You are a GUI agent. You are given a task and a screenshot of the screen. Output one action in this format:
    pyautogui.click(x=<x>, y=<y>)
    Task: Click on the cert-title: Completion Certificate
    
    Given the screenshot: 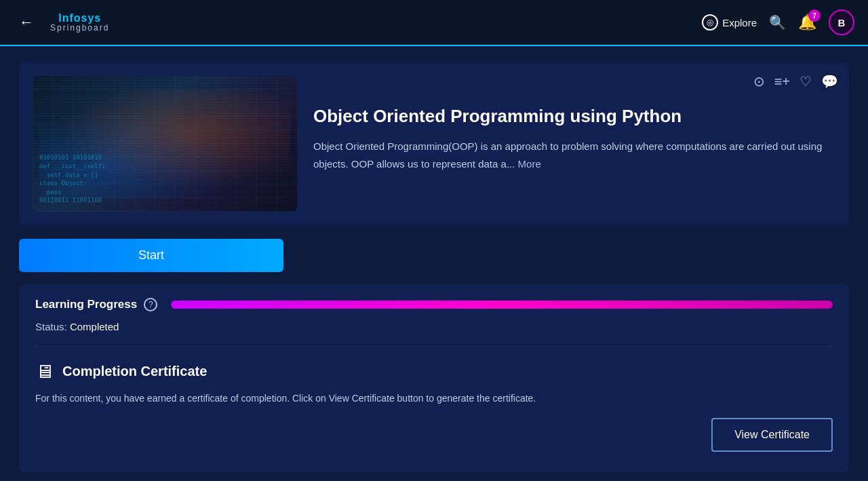 What is the action you would take?
    pyautogui.click(x=134, y=372)
    